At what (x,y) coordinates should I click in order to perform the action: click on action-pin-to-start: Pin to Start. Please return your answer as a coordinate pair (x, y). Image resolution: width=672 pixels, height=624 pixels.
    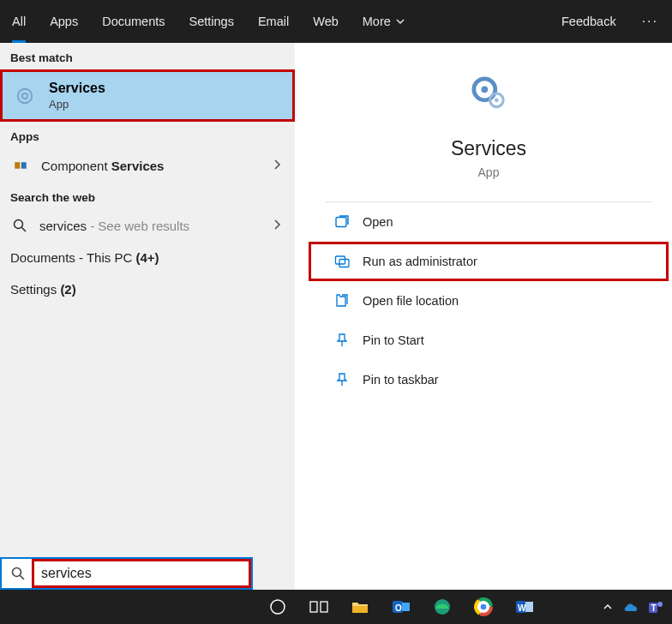
    Looking at the image, I should click on (489, 340).